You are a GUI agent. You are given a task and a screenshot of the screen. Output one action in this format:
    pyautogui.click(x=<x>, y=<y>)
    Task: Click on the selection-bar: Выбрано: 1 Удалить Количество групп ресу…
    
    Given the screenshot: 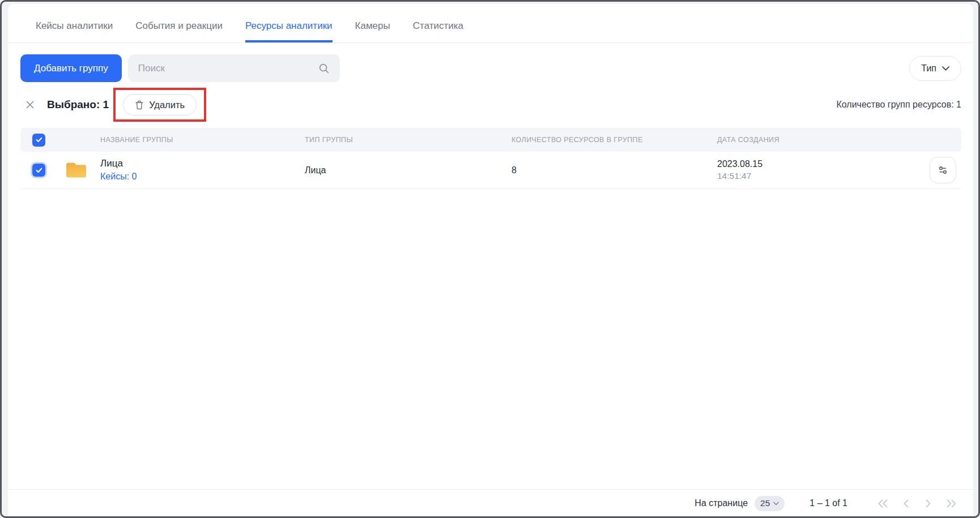 What is the action you would take?
    pyautogui.click(x=493, y=105)
    